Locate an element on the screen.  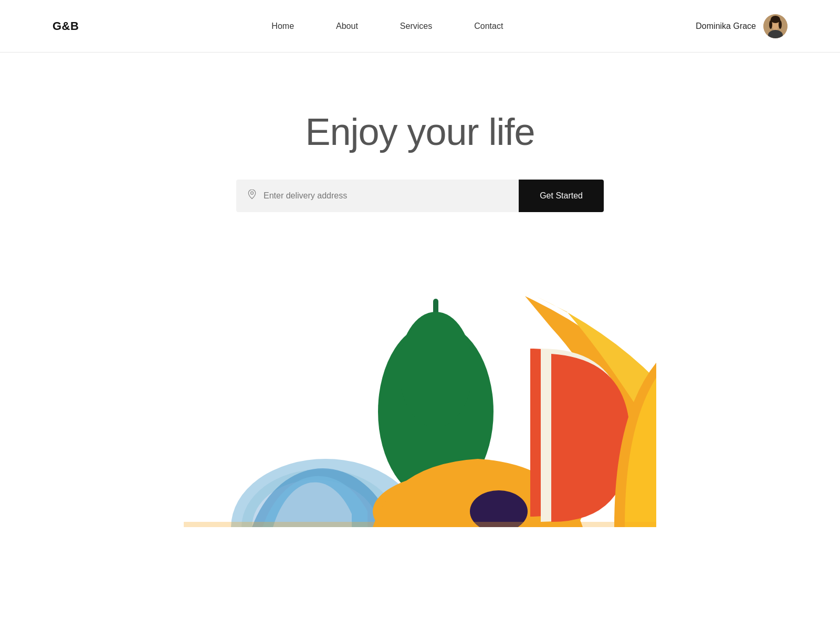
get-started-button: Get Started is located at coordinates (561, 196).